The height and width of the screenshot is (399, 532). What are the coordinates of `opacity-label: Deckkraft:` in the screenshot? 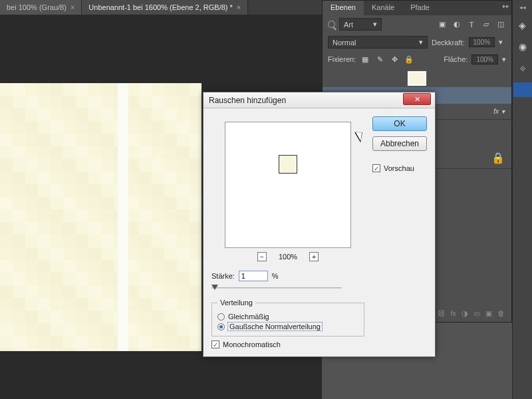 It's located at (448, 43).